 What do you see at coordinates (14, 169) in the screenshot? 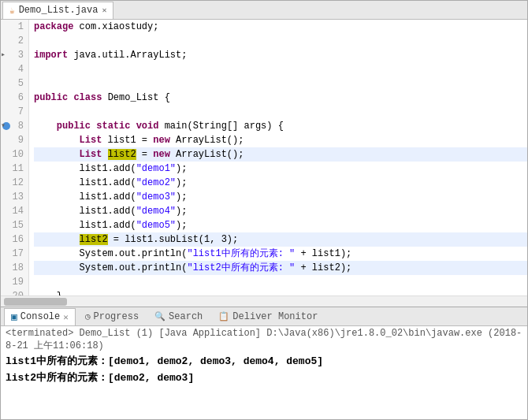
I see `line-number-11: 11` at bounding box center [14, 169].